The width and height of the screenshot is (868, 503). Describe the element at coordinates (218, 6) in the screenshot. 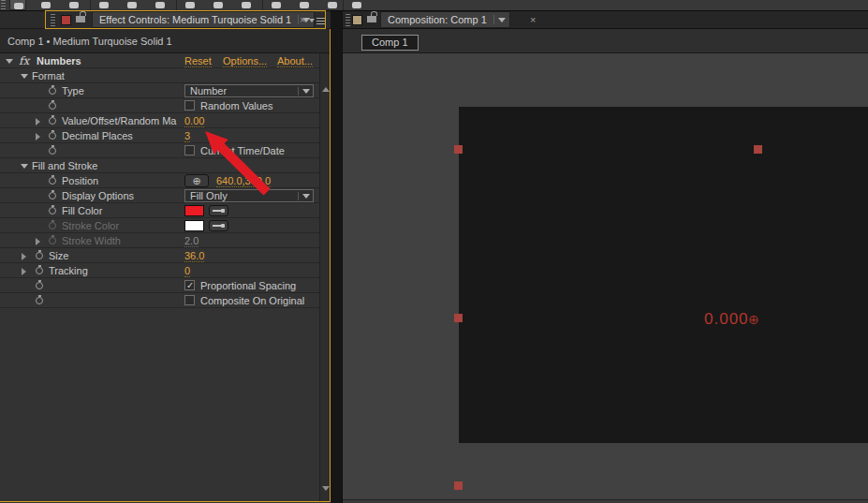

I see `pen-tool` at that location.